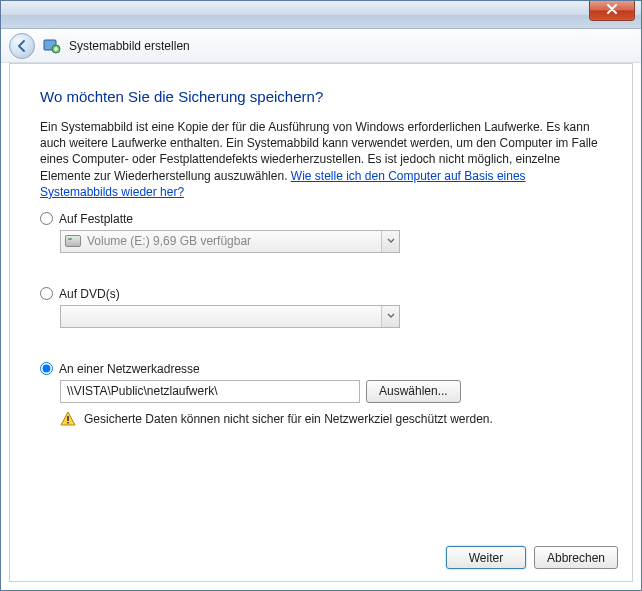 This screenshot has height=591, width=642. What do you see at coordinates (321, 369) in the screenshot?
I see `radio-network-row: An einer Netzwerkadresse` at bounding box center [321, 369].